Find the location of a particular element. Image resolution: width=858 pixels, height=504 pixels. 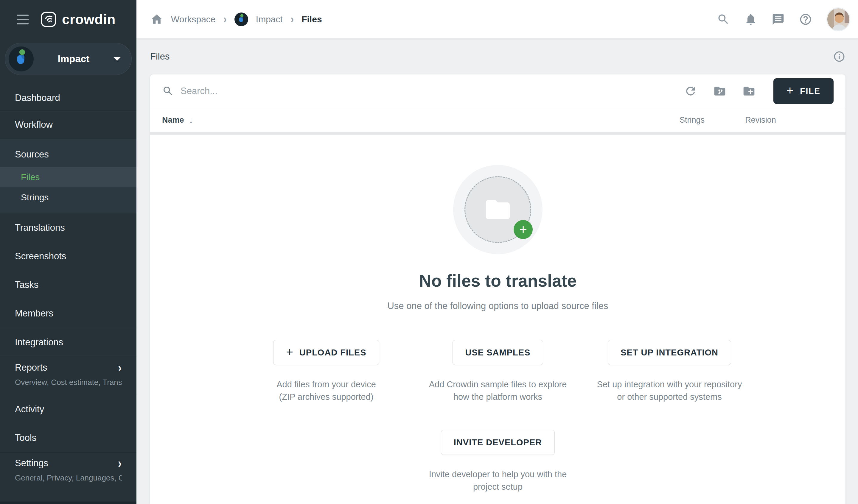

sidebar-item-settings: Settings › General, Privacy, Languages, … is located at coordinates (68, 472).